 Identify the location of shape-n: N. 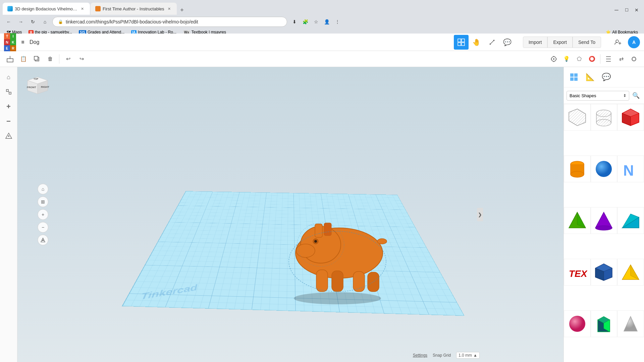
(631, 169).